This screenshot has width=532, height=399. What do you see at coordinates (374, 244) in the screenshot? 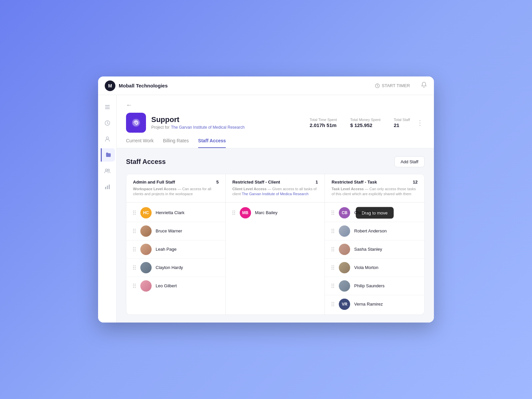
I see `column-restricted-task: Restricted Staff - Task 12 Task Level Ac…` at bounding box center [374, 244].